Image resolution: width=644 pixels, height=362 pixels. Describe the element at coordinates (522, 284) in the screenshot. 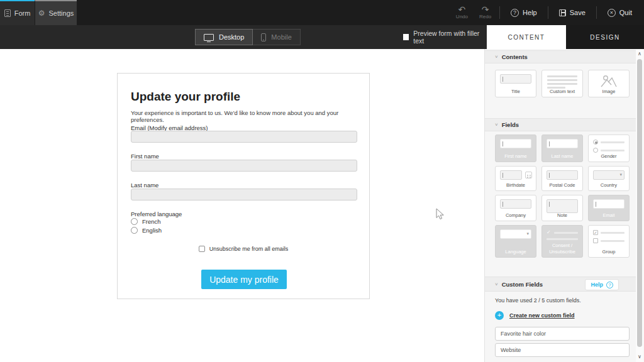

I see `section-title: Custom Fields` at that location.